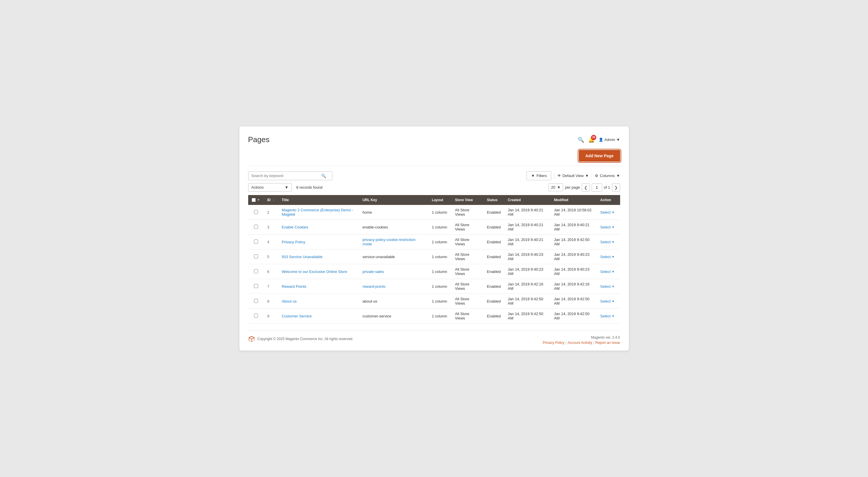 The width and height of the screenshot is (868, 477). I want to click on row-id: 9, so click(271, 316).